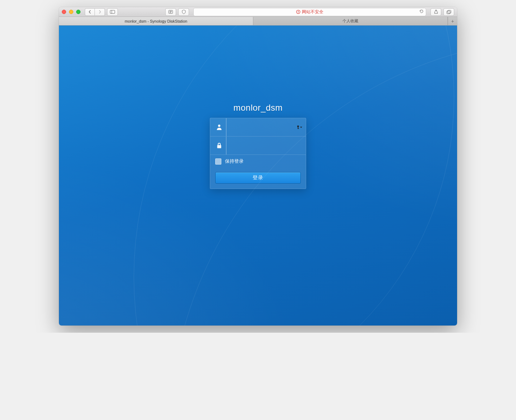 The height and width of the screenshot is (420, 516). What do you see at coordinates (64, 12) in the screenshot?
I see `close-window-button` at bounding box center [64, 12].